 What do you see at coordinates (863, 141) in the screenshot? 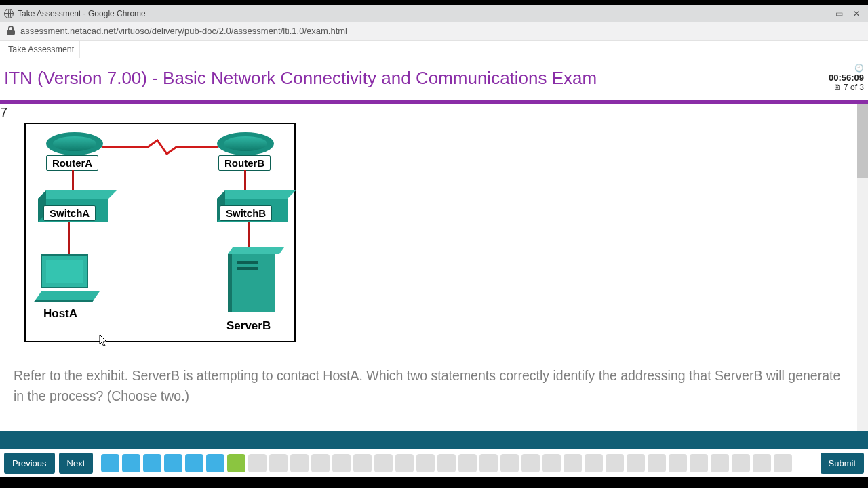
I see `scrollbar-thumb` at bounding box center [863, 141].